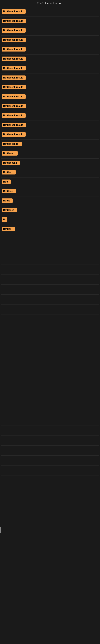  Describe the element at coordinates (50, 135) in the screenshot. I see `result-row-14: Bottleneck result` at that location.